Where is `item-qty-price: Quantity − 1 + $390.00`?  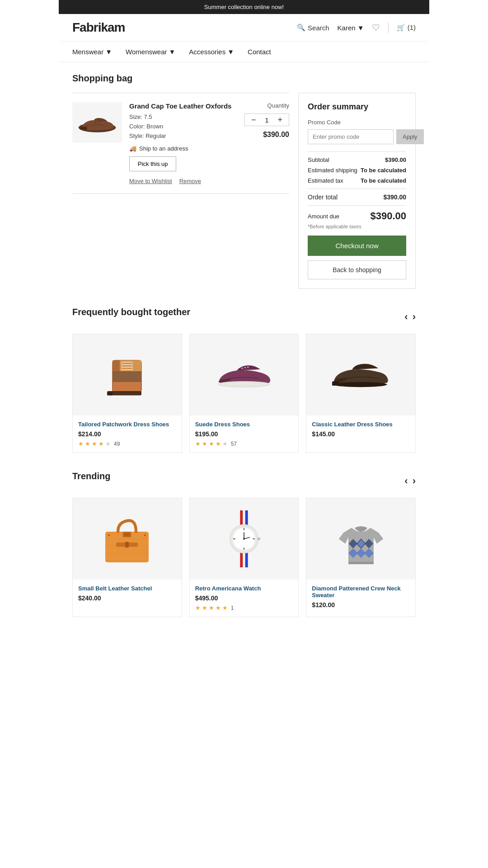 item-qty-price: Quantity − 1 + $390.00 is located at coordinates (267, 143).